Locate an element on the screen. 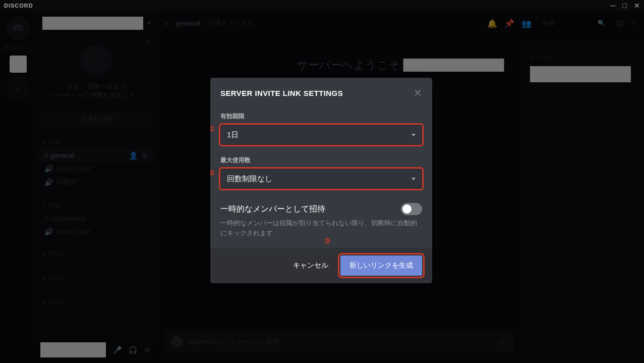 The width and height of the screenshot is (644, 363). window-controls: ─ □ ✕ is located at coordinates (625, 6).